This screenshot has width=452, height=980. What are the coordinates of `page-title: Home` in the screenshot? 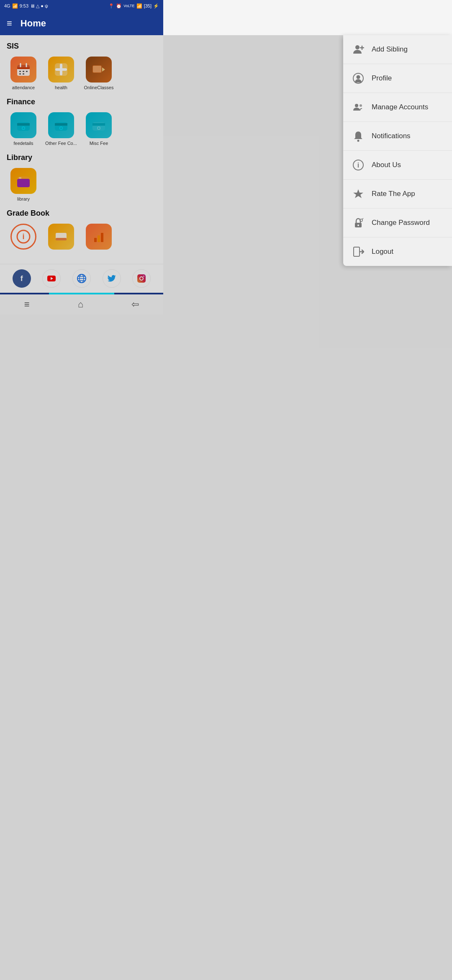 It's located at (33, 23).